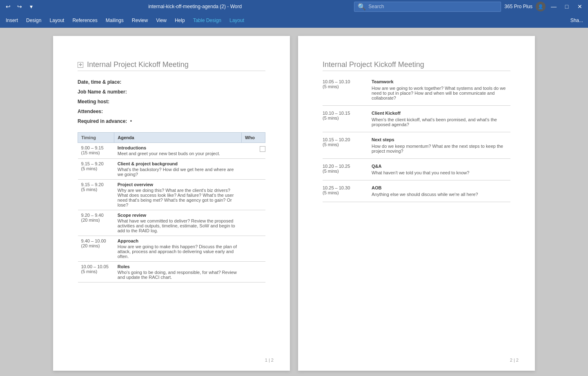 Image resolution: width=588 pixels, height=376 pixels. What do you see at coordinates (172, 102) in the screenshot?
I see `meta-section: Date, time & place: Job Name & number: M…` at bounding box center [172, 102].